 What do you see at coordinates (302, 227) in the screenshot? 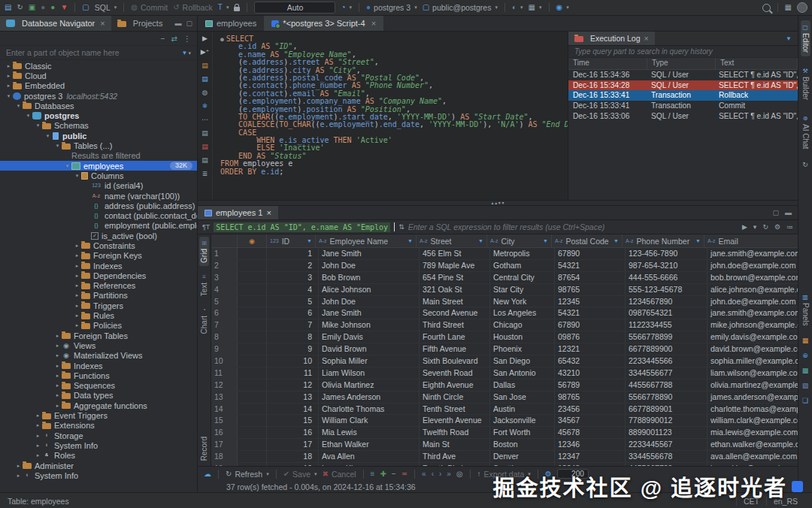
I see `filter-sql-text: SELECT e.id AS "ID", e.name AS "Employ` at bounding box center [302, 227].